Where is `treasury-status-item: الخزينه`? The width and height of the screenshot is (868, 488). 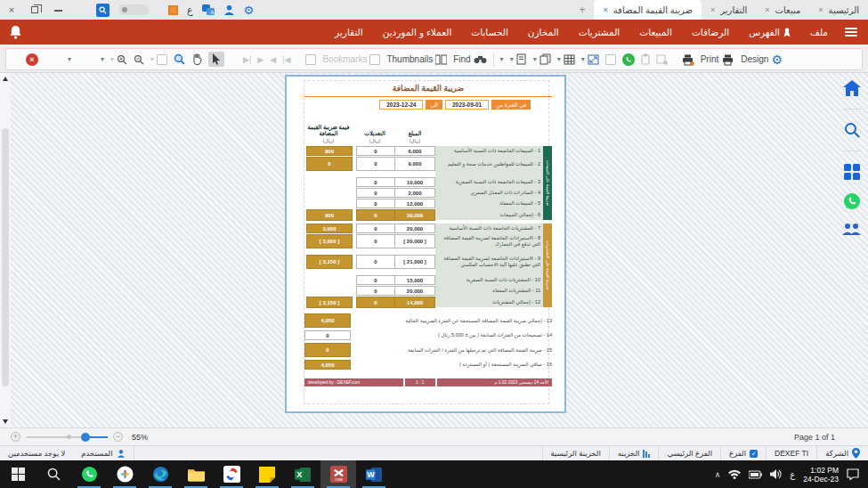
treasury-status-item: الخزينه is located at coordinates (634, 453).